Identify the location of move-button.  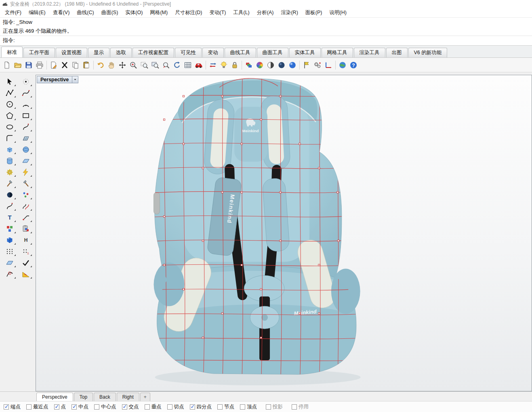
(122, 65).